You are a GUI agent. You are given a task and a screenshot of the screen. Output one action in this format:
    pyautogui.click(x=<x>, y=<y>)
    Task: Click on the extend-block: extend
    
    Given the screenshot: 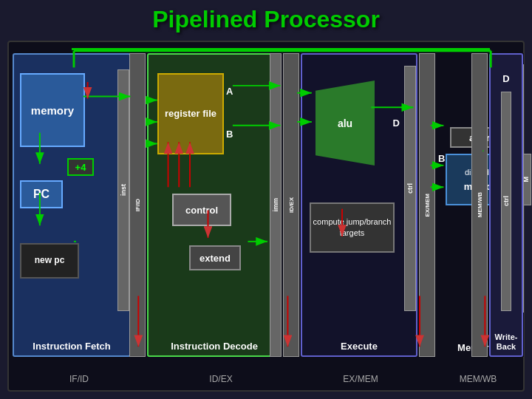 What is the action you would take?
    pyautogui.click(x=215, y=258)
    